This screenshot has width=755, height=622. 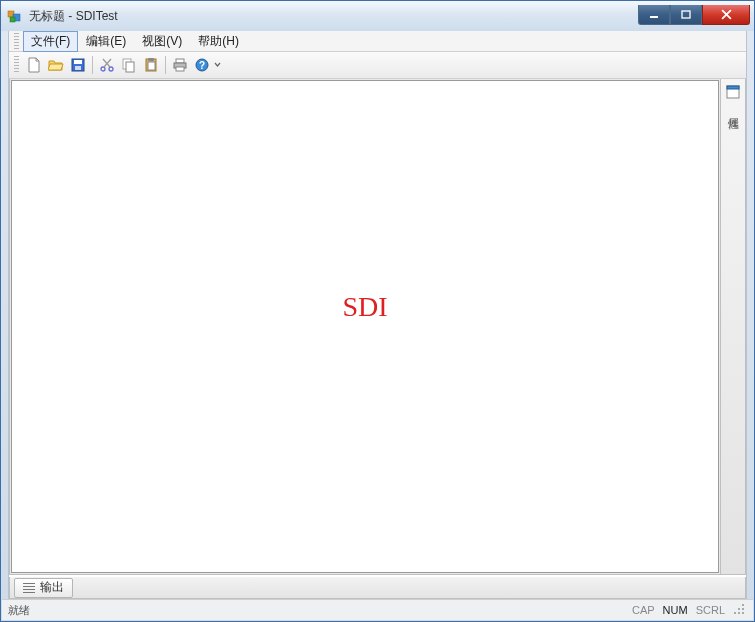 What do you see at coordinates (740, 610) in the screenshot?
I see `resize-grip` at bounding box center [740, 610].